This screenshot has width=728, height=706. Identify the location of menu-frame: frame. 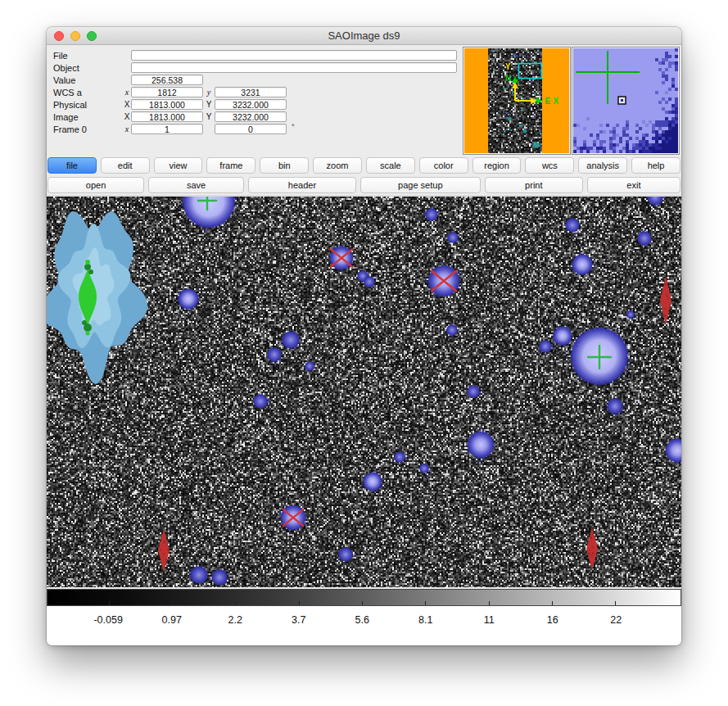
(231, 165).